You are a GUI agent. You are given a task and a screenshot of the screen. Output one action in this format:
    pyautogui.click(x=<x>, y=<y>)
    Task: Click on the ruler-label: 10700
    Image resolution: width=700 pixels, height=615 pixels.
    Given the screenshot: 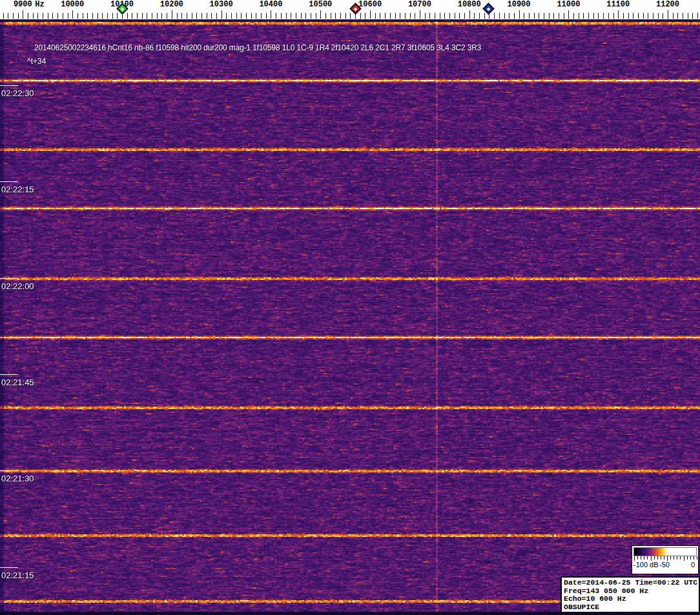 What is the action you would take?
    pyautogui.click(x=420, y=5)
    